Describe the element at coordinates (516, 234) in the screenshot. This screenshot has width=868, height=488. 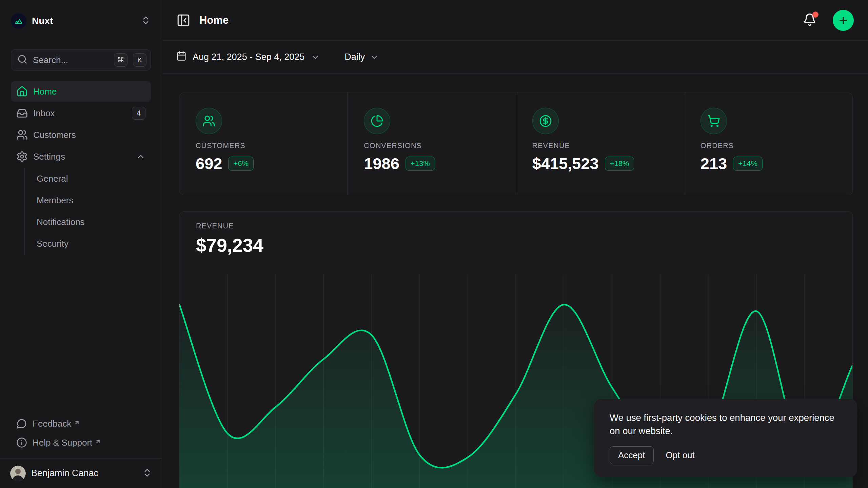
I see `revenue-chart-header: REVENUE $79,234` at that location.